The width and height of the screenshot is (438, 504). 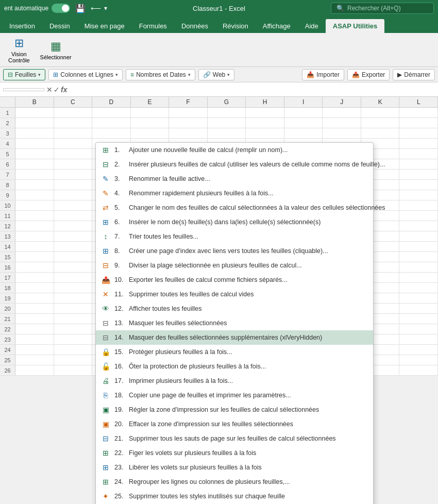 I want to click on list-item: ⊞ 1. Ajouter une nouvelle feuille de cal…, so click(x=234, y=150).